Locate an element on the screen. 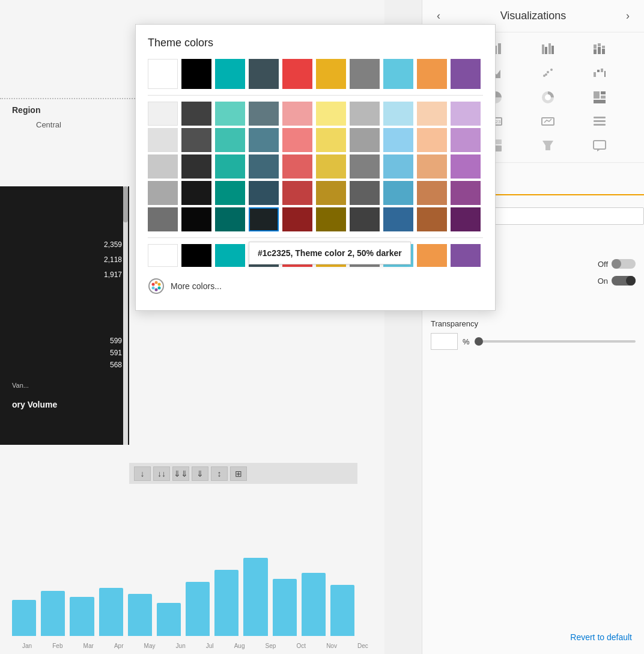 This screenshot has height=654, width=644. viz-icon-funnel is located at coordinates (548, 145).